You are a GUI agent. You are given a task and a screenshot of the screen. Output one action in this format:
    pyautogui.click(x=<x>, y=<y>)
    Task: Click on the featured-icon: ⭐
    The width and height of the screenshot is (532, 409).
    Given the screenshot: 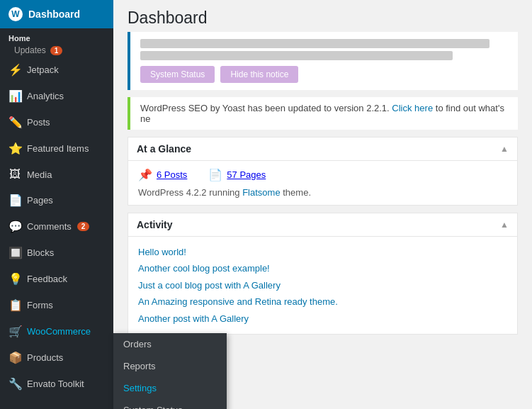 What is the action you would take?
    pyautogui.click(x=15, y=149)
    